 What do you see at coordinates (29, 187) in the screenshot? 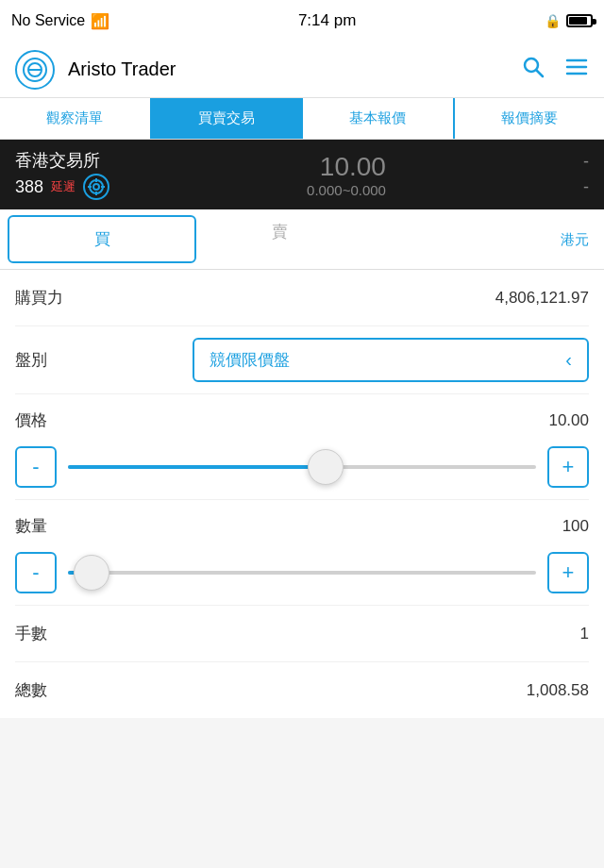
I see `stock-code: 388` at bounding box center [29, 187].